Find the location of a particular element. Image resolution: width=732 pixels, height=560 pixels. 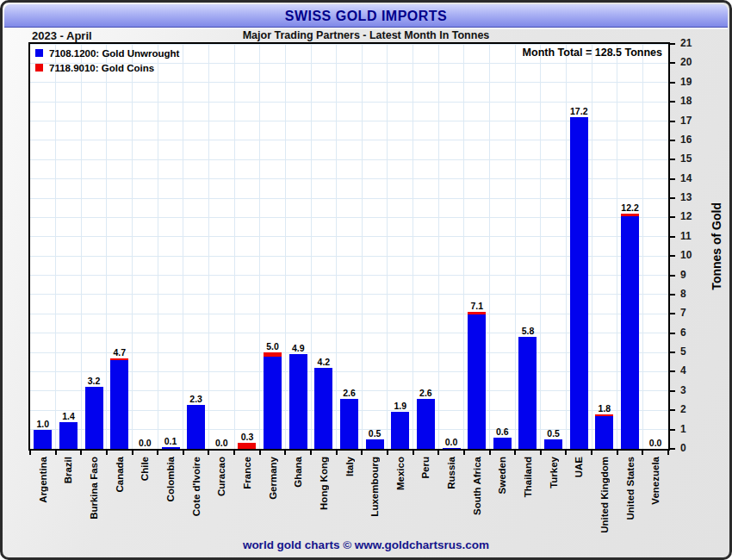

x-axis-label: Colombia is located at coordinates (171, 479).